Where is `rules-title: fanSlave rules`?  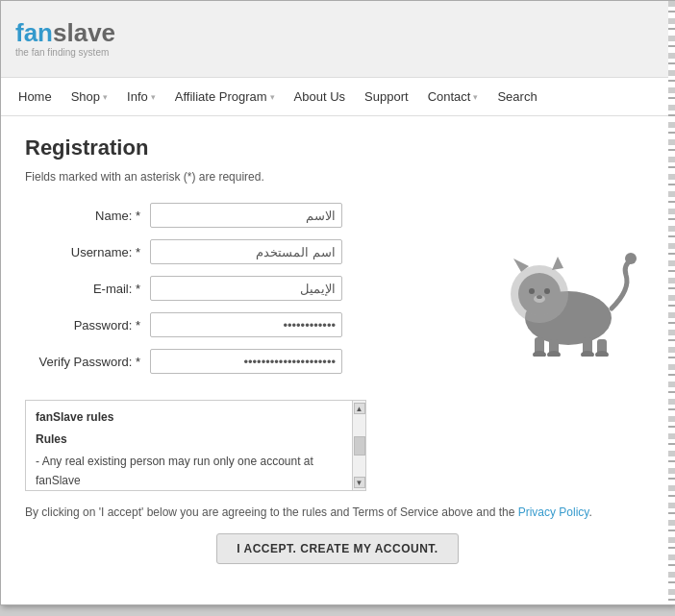 rules-title: fanSlave rules is located at coordinates (196, 417).